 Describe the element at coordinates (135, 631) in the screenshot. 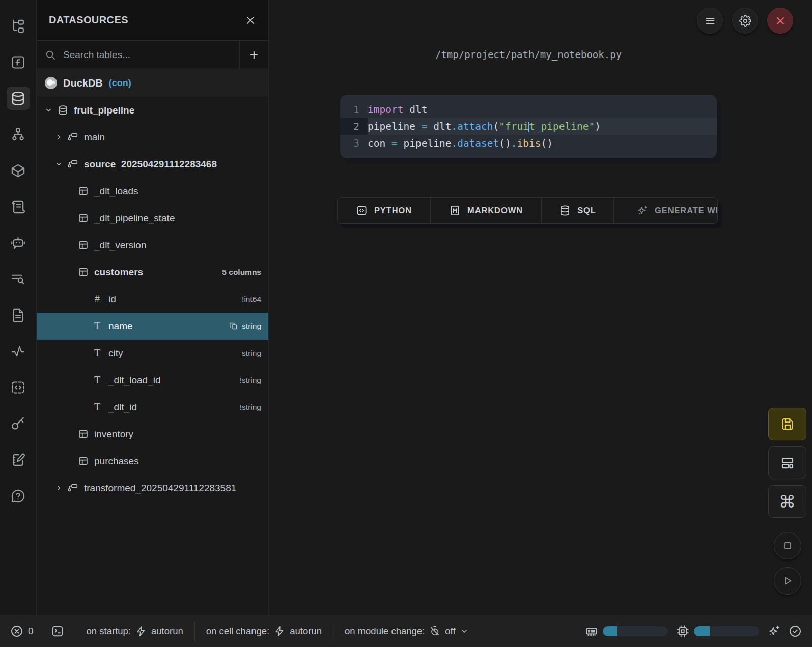

I see `on-startup-setting: on startup: autorun` at that location.